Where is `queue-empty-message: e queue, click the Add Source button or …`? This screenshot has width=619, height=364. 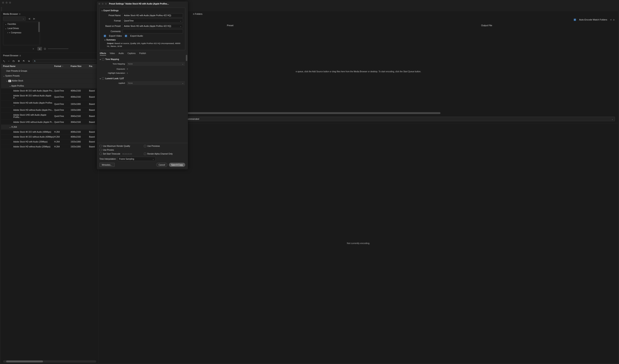 queue-empty-message: e queue, click the Add Source button or … is located at coordinates (303, 72).